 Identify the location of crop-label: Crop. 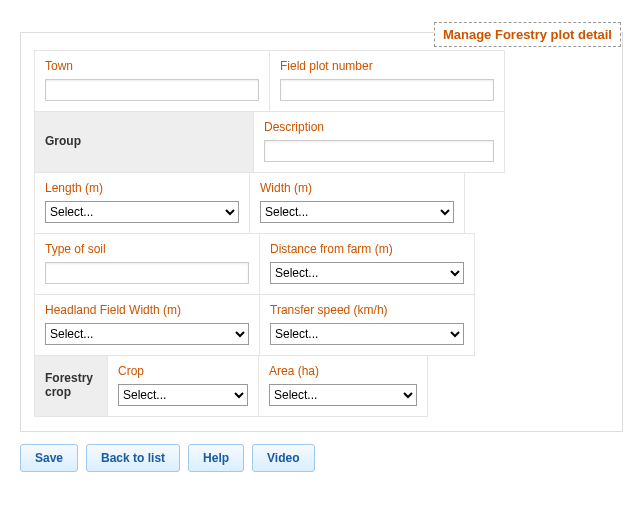
(183, 371).